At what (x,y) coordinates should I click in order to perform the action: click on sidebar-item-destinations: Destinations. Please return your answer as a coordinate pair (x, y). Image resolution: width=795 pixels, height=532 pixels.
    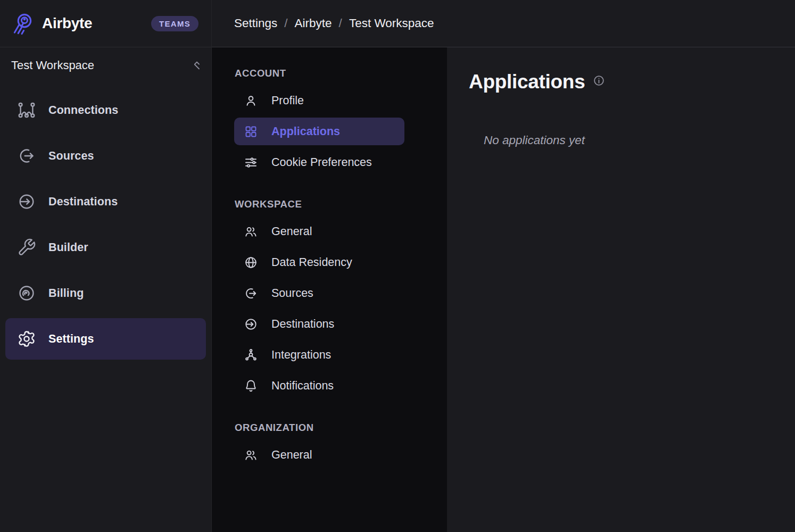
    Looking at the image, I should click on (105, 202).